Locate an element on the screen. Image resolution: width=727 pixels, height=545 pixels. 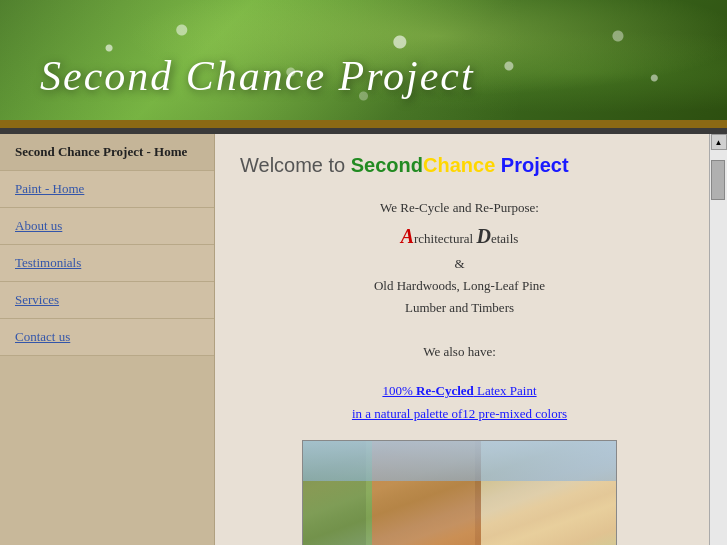
recycled-label: Re-Cycled is located at coordinates (445, 390).